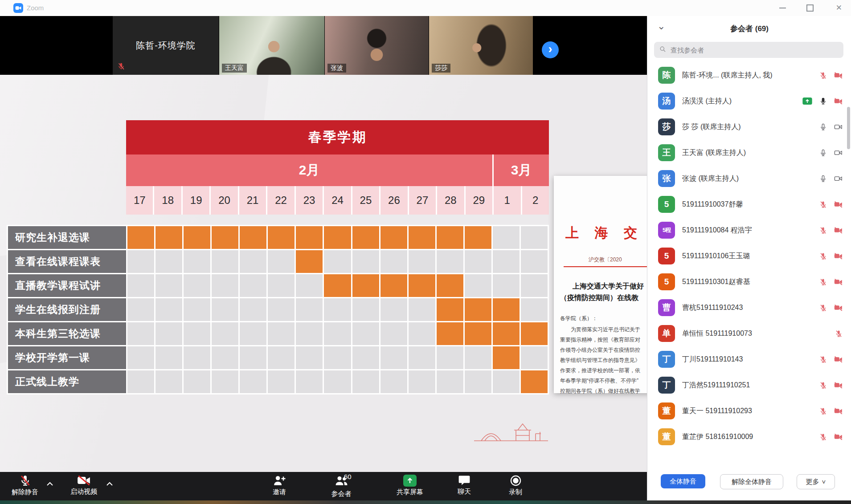  Describe the element at coordinates (749, 333) in the screenshot. I see `participant-row: 单单恒恒 519111910073` at that location.